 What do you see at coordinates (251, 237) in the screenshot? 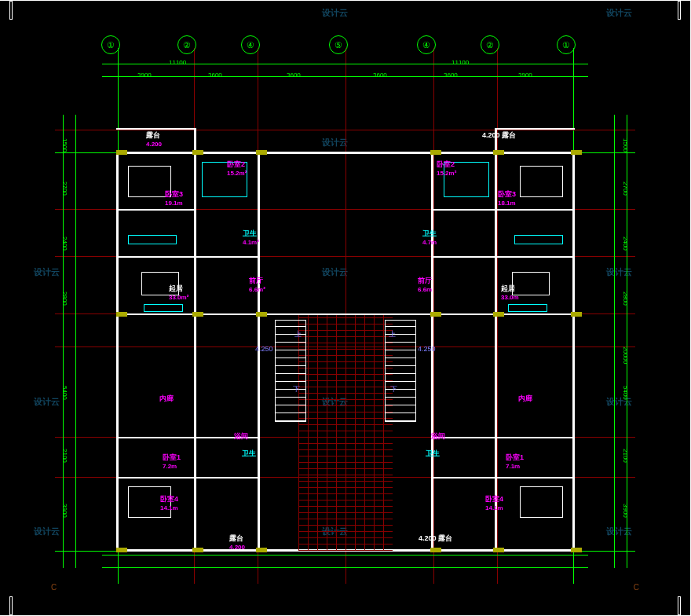
I see `room-label: 卫生4.1m²` at bounding box center [251, 237].